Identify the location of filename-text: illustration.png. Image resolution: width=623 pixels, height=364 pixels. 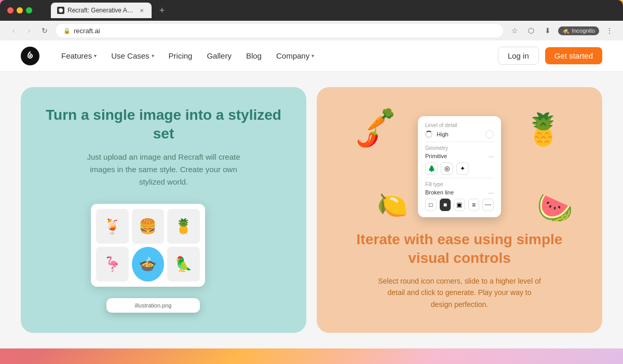
(153, 305).